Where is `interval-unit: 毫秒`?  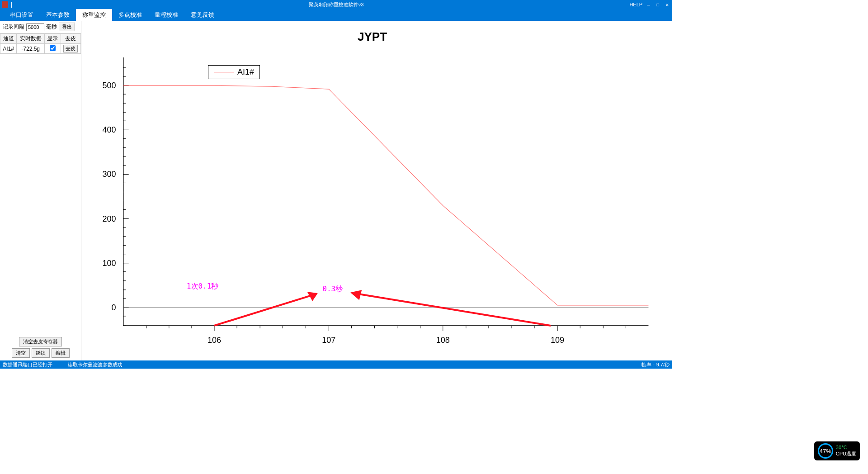 interval-unit: 毫秒 is located at coordinates (52, 27).